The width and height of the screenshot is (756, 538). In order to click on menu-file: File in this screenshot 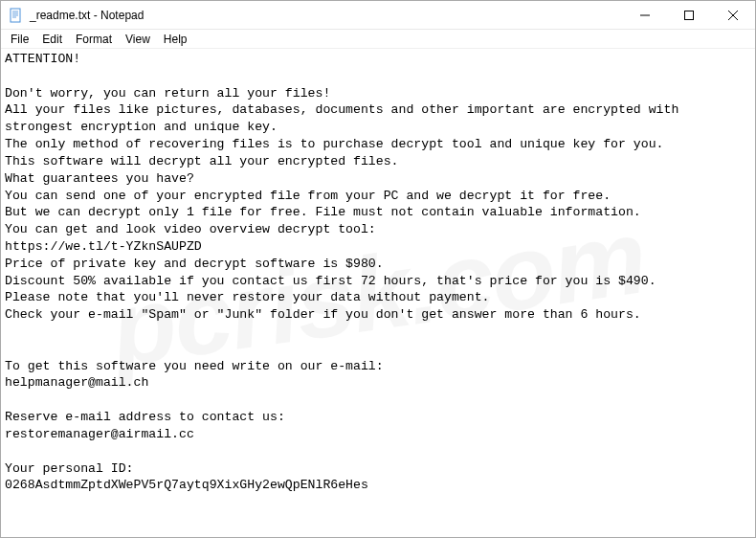, I will do `click(19, 39)`.